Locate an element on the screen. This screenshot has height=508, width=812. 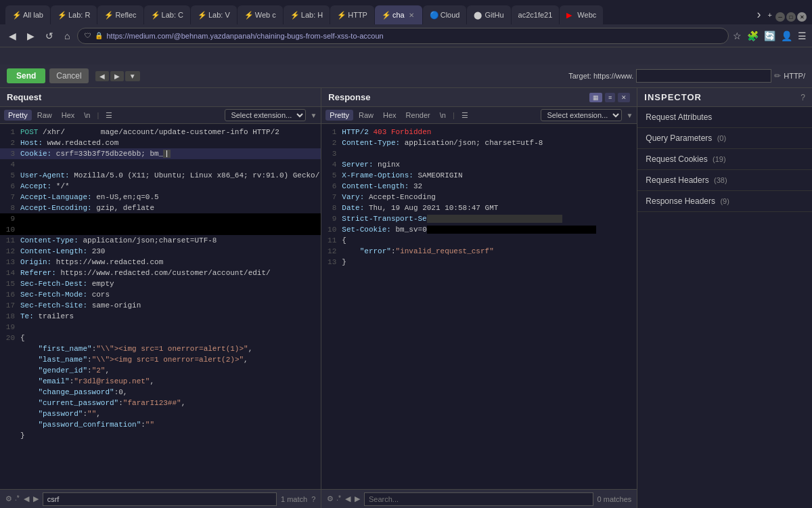
code-line: 11 { is located at coordinates (479, 240).